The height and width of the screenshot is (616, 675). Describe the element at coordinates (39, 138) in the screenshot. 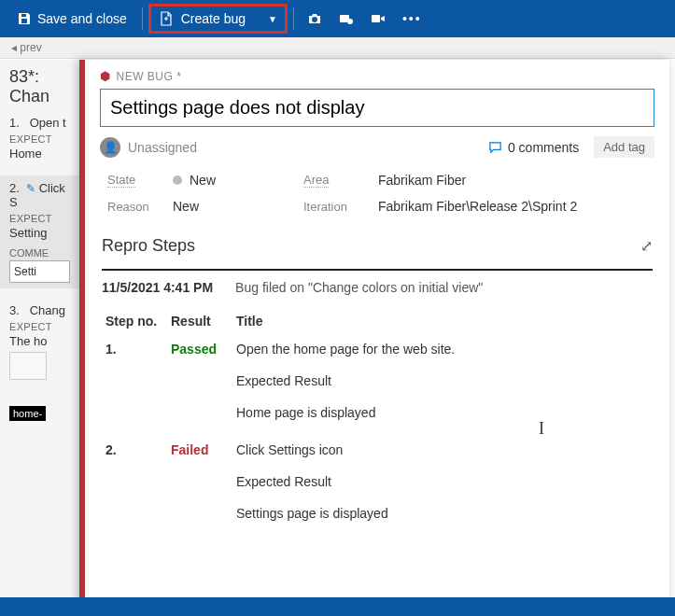

I see `sidebar-step-1: 1. Open t EXPECT Home` at that location.